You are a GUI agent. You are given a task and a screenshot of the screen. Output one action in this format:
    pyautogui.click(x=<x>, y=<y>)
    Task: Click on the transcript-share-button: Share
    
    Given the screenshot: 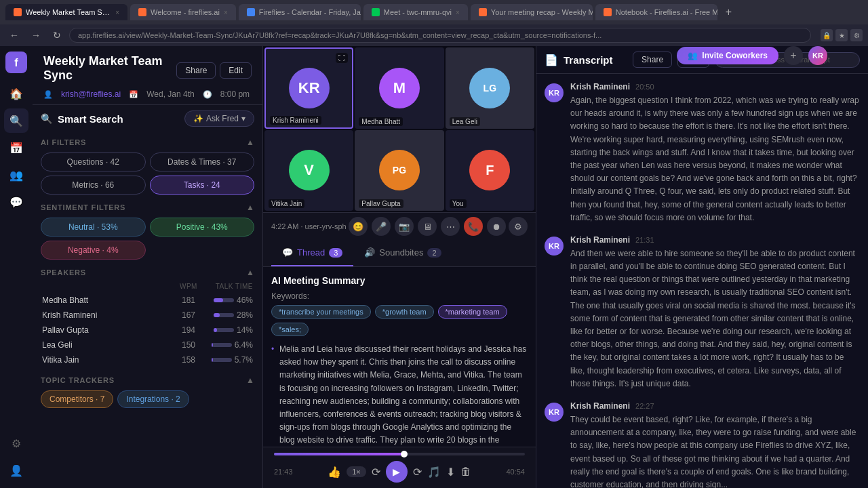 What is the action you would take?
    pyautogui.click(x=652, y=60)
    